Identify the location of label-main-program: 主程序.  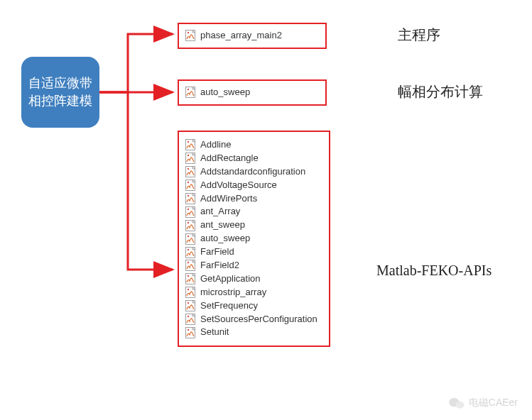
(419, 35).